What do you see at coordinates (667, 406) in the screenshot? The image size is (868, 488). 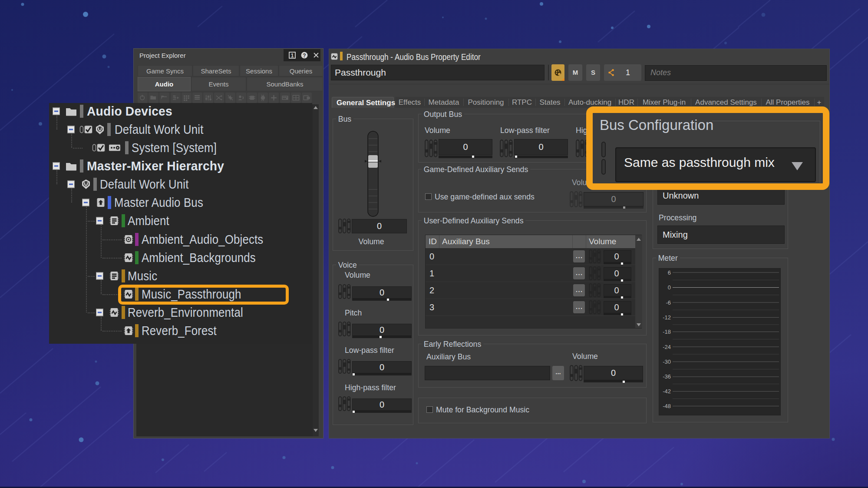 I see `svg-text: -48` at bounding box center [667, 406].